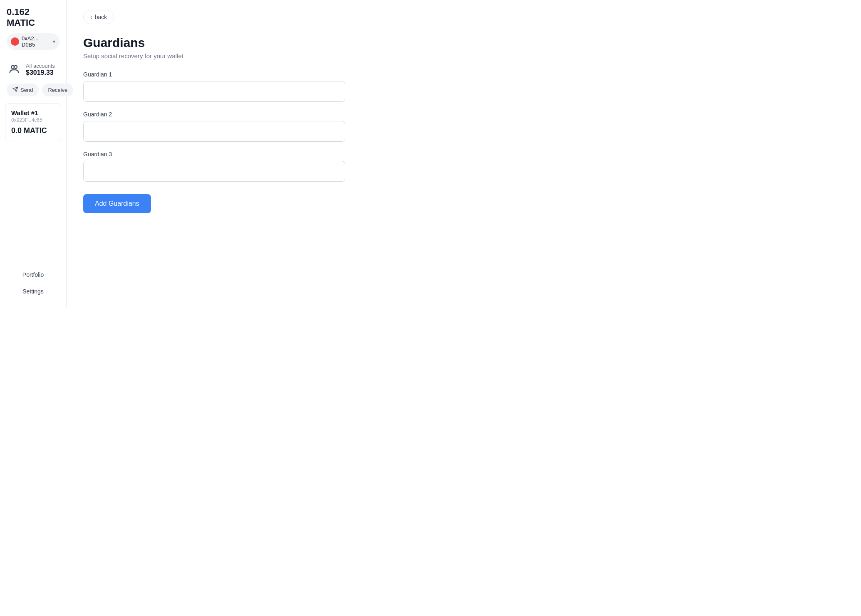  Describe the element at coordinates (33, 42) in the screenshot. I see `account-selector: 0xA2... D0B5 ▾` at that location.